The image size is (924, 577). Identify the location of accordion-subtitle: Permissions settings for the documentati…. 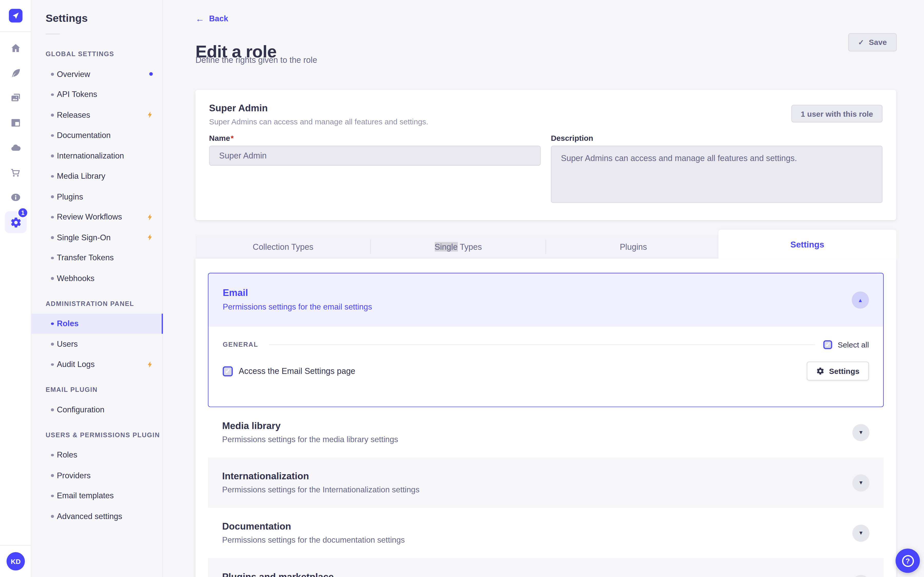
(313, 540).